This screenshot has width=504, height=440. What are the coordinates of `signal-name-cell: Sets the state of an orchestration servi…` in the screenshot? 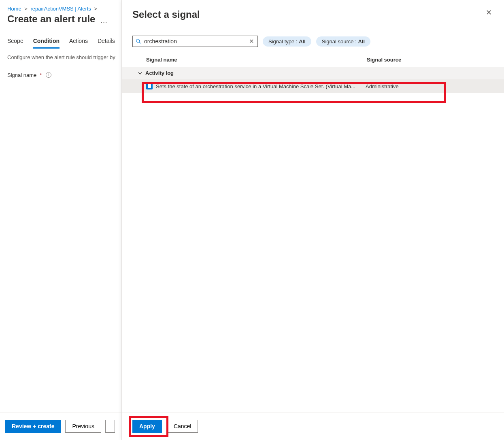 It's located at (261, 87).